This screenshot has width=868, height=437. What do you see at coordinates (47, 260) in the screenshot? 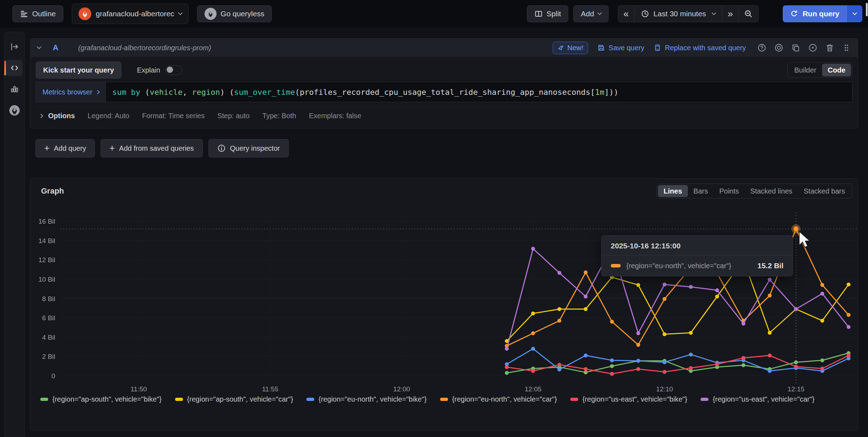
I see `svg-text: 12 Bil` at bounding box center [47, 260].